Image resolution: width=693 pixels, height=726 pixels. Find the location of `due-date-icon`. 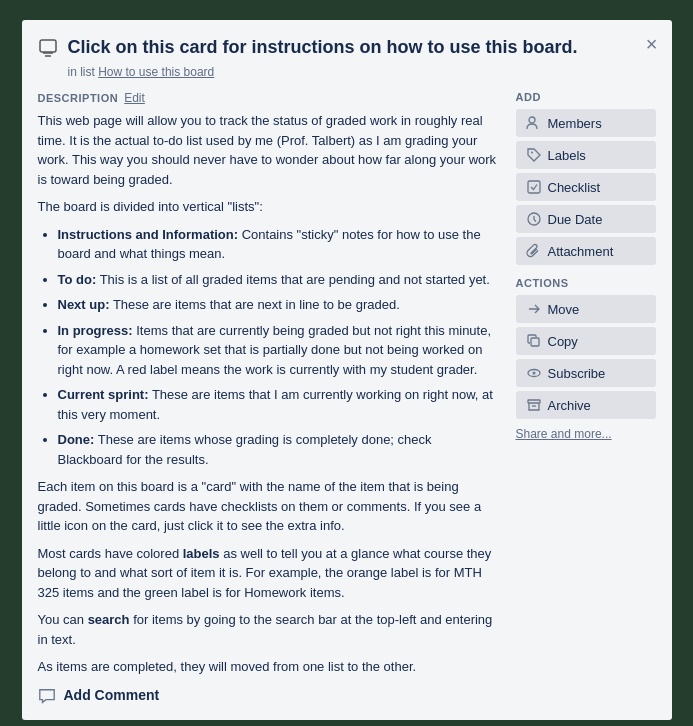

due-date-icon is located at coordinates (534, 219).